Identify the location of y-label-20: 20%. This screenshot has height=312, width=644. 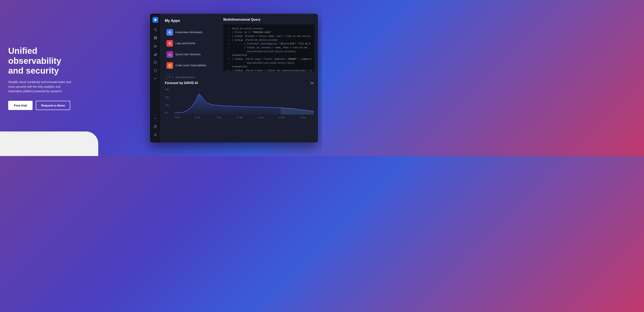
(167, 97).